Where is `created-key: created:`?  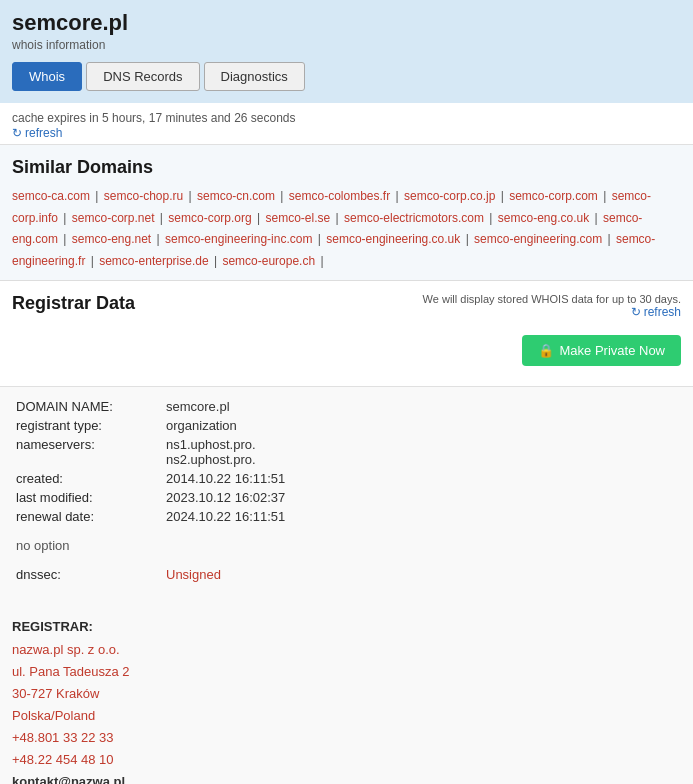 created-key: created: is located at coordinates (87, 478).